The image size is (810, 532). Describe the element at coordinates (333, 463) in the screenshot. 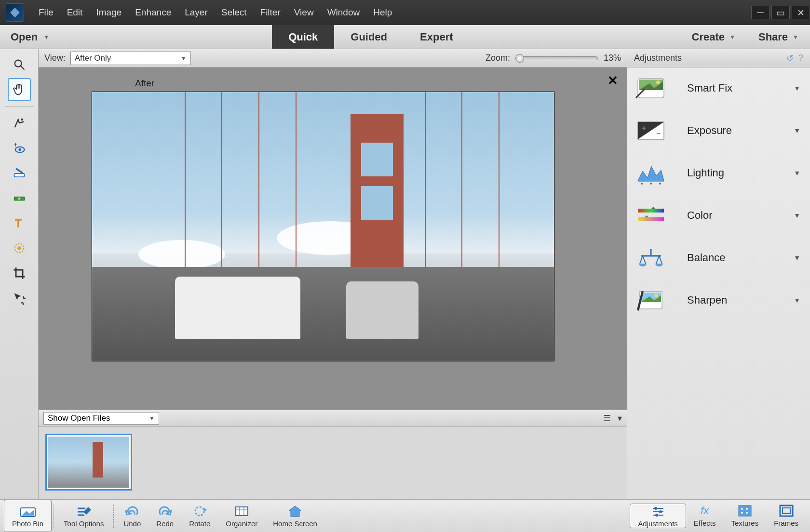

I see `photo-bin` at that location.